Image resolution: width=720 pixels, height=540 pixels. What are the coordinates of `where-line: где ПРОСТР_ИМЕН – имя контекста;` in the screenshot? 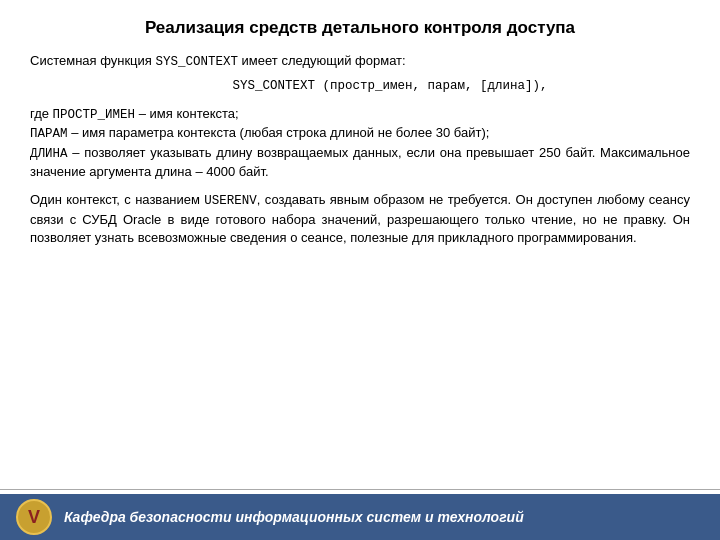 It's located at (360, 114).